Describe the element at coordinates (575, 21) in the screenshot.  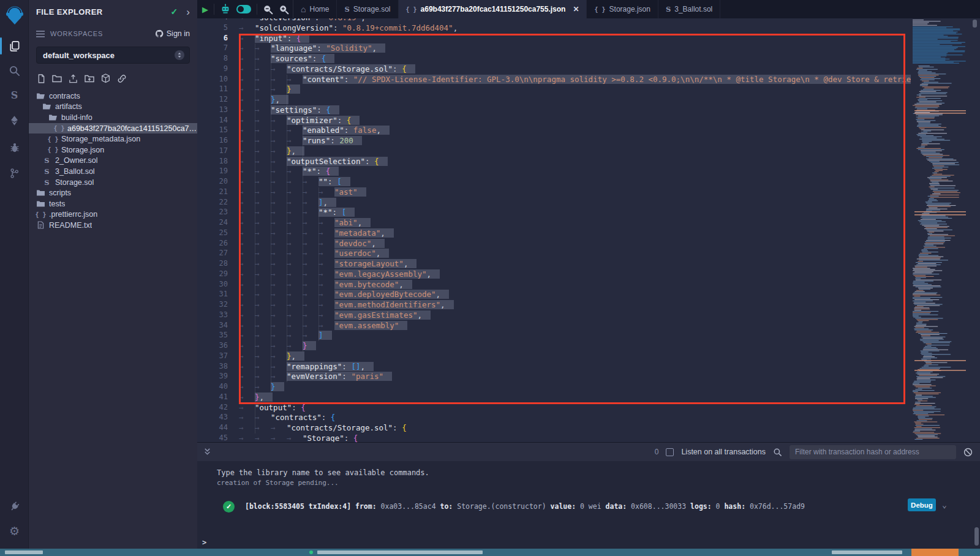
I see `code-line: →"solcVersion": "0.8.19",` at that location.